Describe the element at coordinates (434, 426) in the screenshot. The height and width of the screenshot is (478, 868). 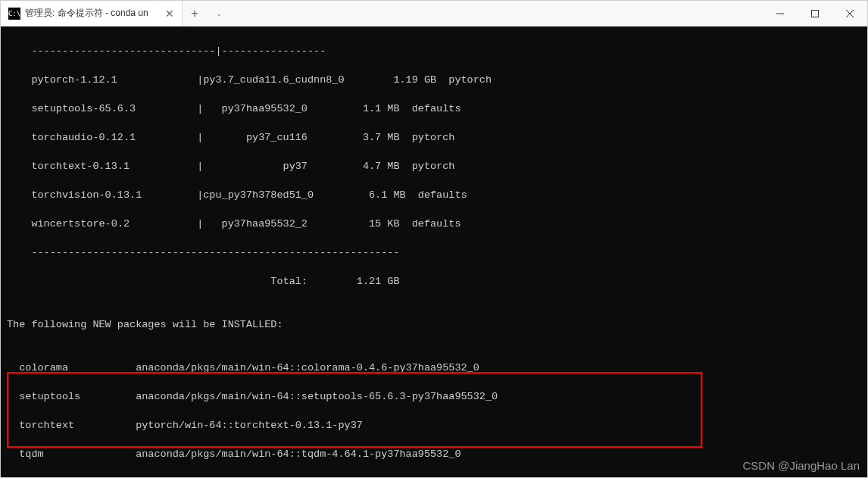
I see `install-row: torchtext pytorch/win-64::torchtext-0.13…` at that location.